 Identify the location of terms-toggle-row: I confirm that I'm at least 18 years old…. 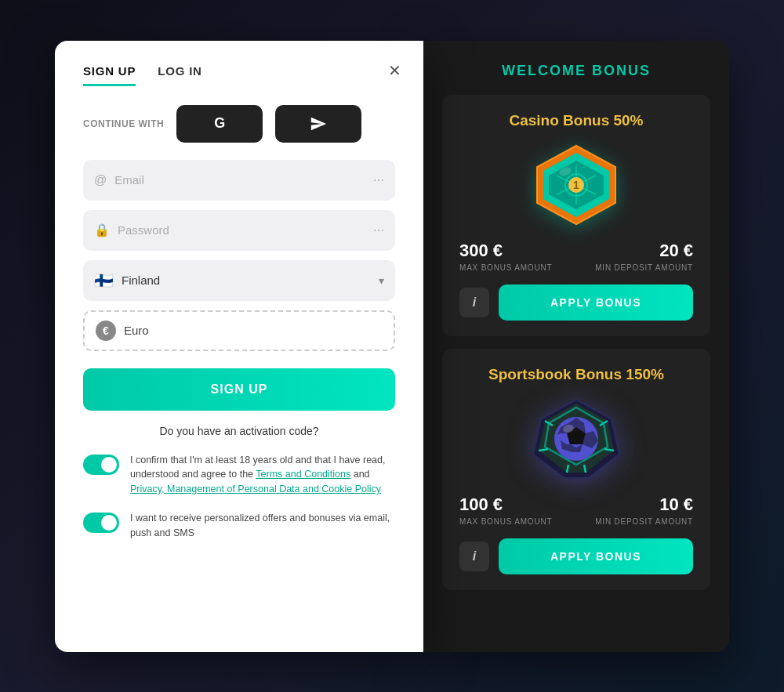
(239, 475).